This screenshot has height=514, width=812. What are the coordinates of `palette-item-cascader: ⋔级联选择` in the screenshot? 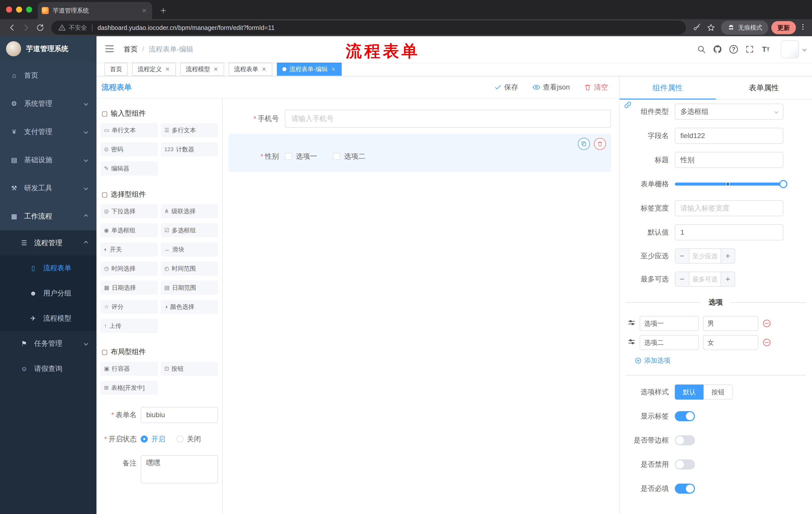 It's located at (190, 211).